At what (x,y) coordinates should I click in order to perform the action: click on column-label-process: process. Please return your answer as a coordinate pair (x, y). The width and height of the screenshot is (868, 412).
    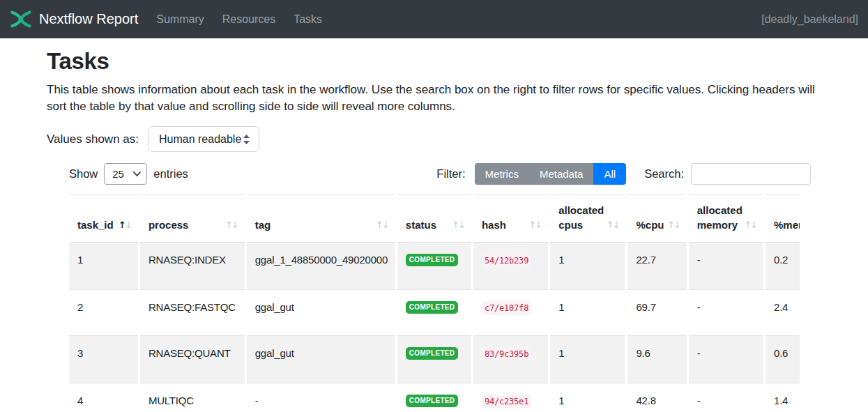
    Looking at the image, I should click on (169, 224).